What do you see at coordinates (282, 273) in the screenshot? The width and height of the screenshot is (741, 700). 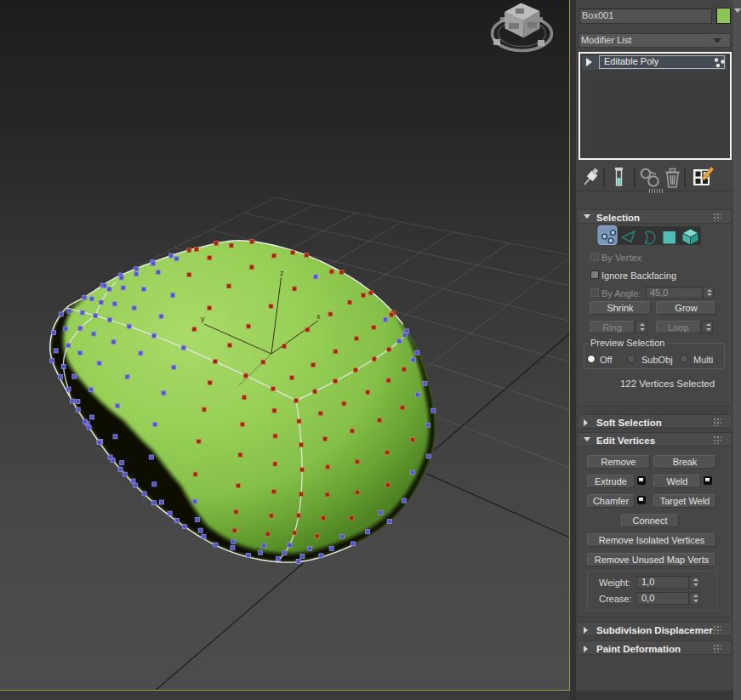 I see `svg-text: z` at bounding box center [282, 273].